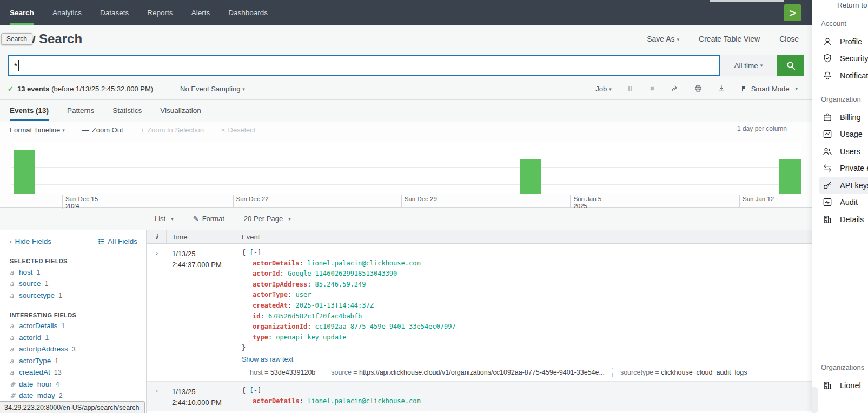 This screenshot has height=413, width=868. Describe the element at coordinates (78, 295) in the screenshot. I see `field-item: asourcetype1` at that location.